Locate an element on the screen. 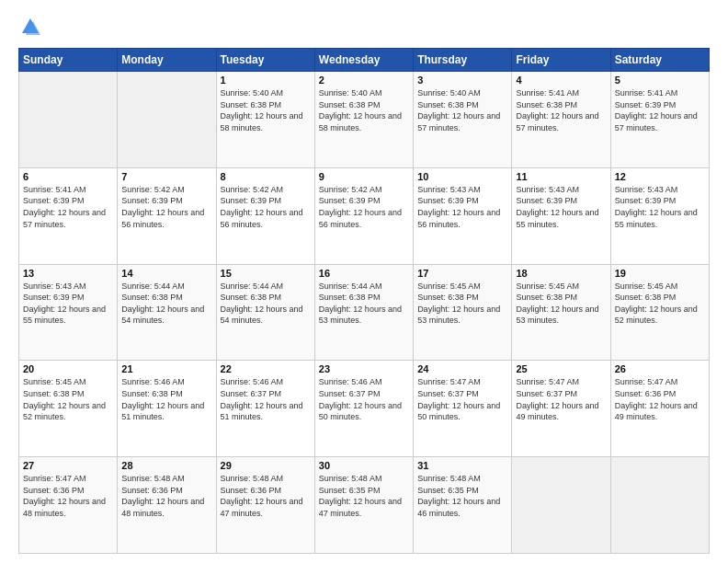 Image resolution: width=728 pixels, height=563 pixels. day-header-friday: Friday is located at coordinates (561, 61).